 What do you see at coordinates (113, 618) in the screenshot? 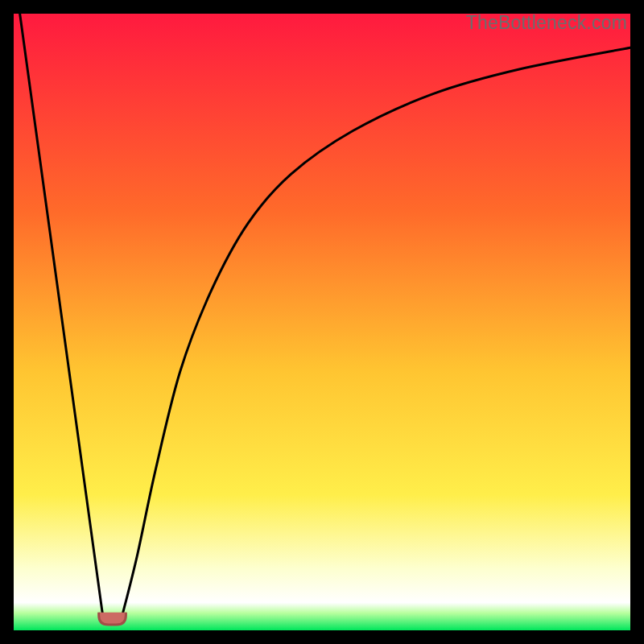
I see `min-marker` at bounding box center [113, 618].